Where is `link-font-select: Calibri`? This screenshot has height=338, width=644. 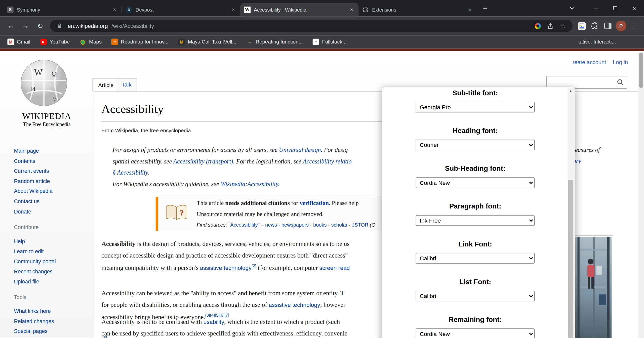 link-font-select: Calibri is located at coordinates (475, 258).